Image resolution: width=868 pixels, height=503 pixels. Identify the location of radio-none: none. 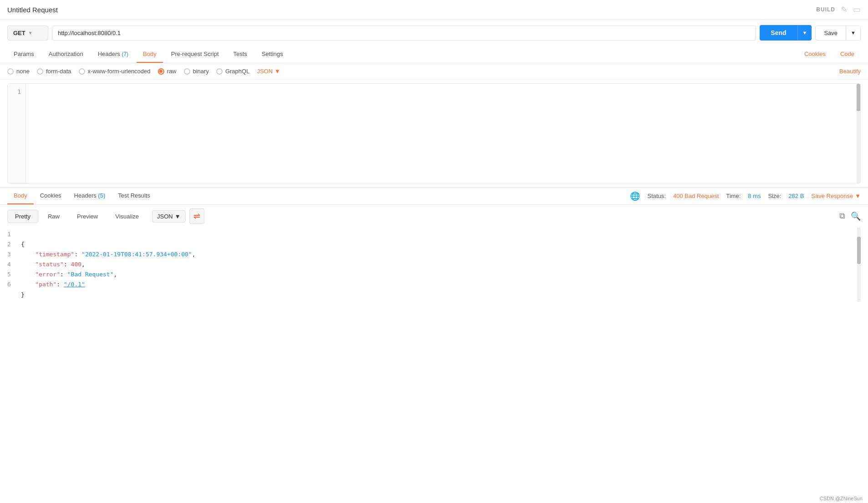
(18, 71).